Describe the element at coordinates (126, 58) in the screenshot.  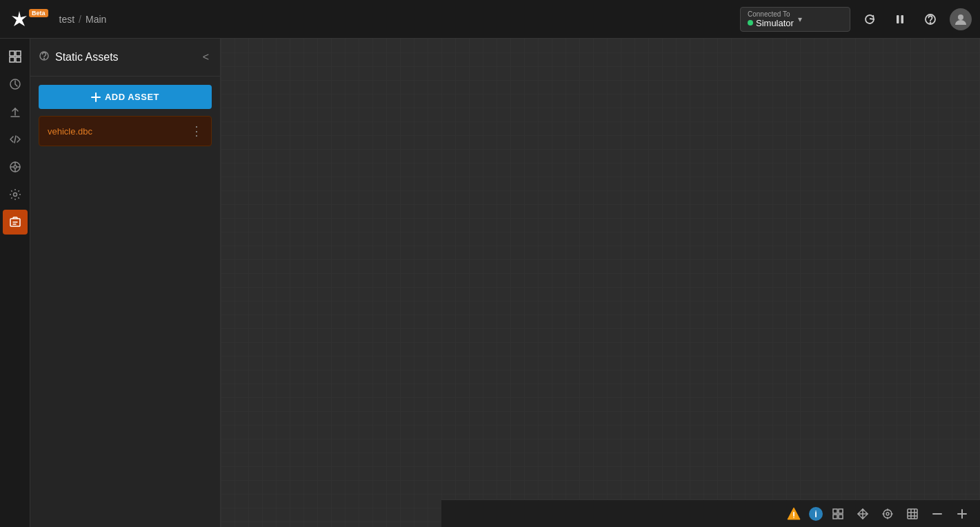
I see `side-panel-header: Static Assets <` at that location.